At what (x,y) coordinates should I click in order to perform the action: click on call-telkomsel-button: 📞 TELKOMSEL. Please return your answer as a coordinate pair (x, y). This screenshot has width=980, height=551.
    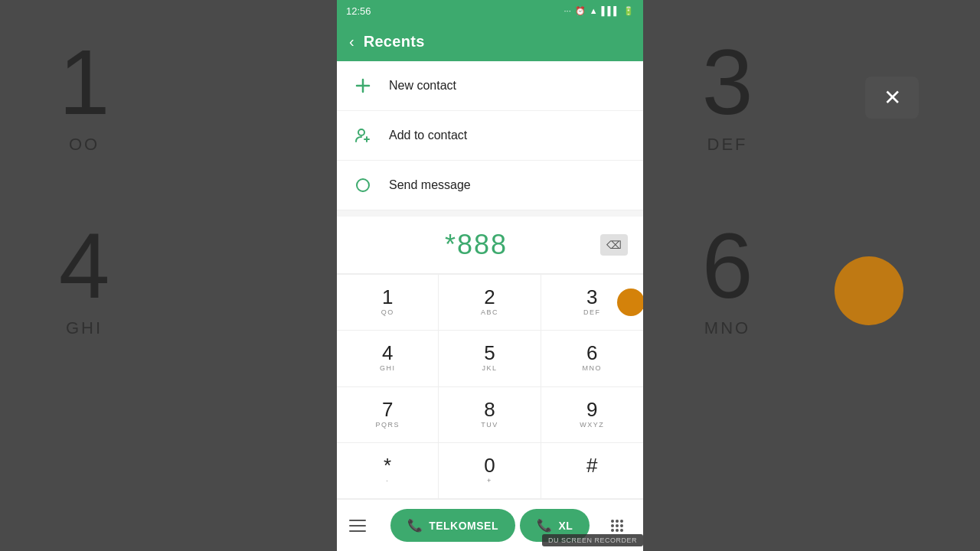
    Looking at the image, I should click on (453, 525).